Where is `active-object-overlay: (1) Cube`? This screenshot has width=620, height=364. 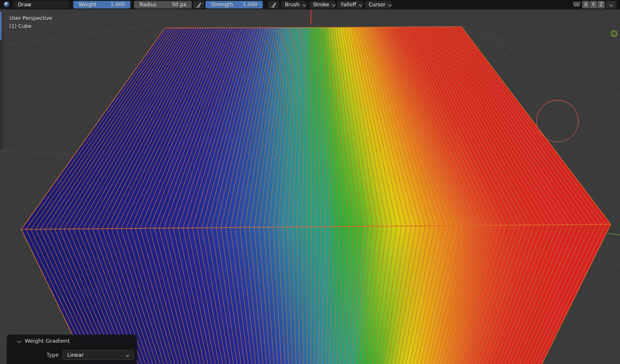 active-object-overlay: (1) Cube is located at coordinates (20, 26).